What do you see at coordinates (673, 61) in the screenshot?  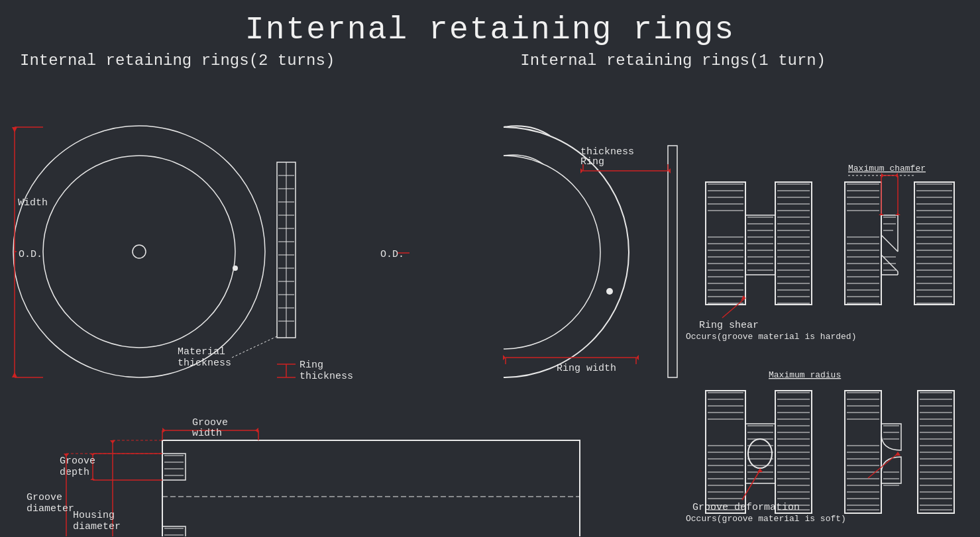 I see `subtitle-right: Internal retaining rings(1 turn)` at bounding box center [673, 61].